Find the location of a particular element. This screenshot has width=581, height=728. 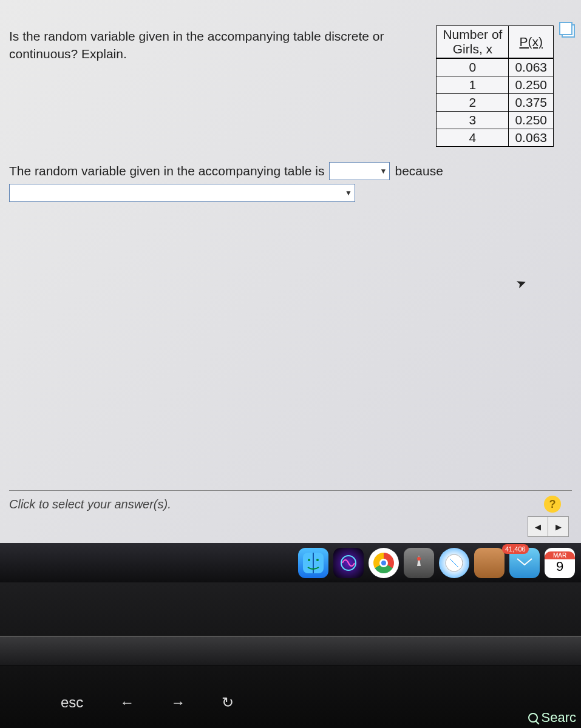

mail-icon: 41,406 is located at coordinates (525, 563).